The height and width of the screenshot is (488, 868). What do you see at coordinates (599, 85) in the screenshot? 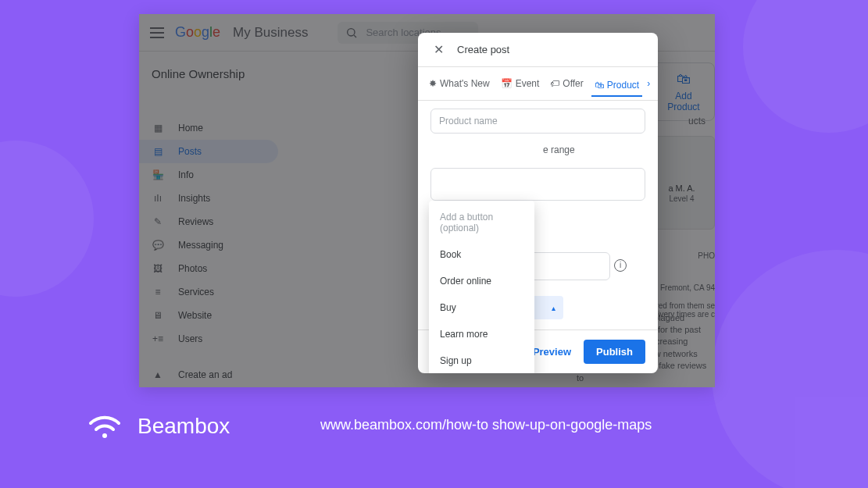
I see `basket-icon: 🛍` at bounding box center [599, 85].